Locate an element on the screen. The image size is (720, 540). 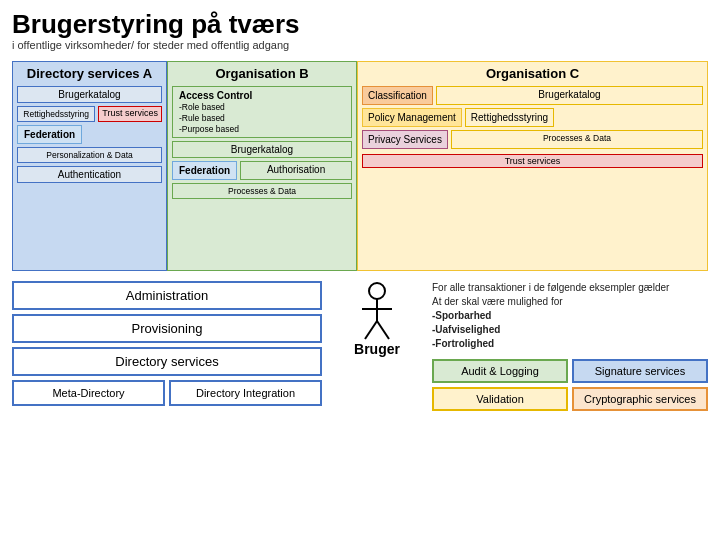
federation-b: Federation is located at coordinates (204, 170).